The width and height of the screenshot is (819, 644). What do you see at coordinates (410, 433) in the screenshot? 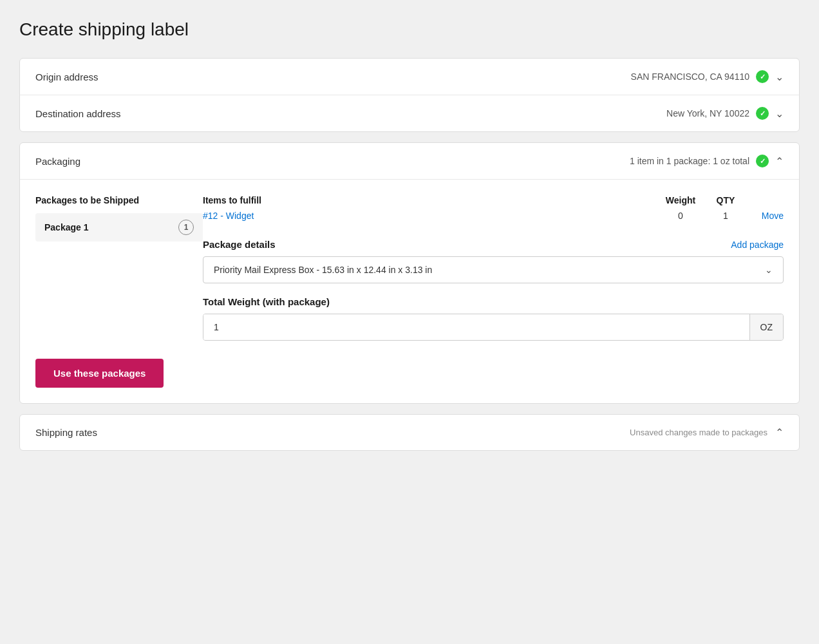
I see `shipping-rates-header: Shipping rates Unsaved changes made to p…` at bounding box center [410, 433].